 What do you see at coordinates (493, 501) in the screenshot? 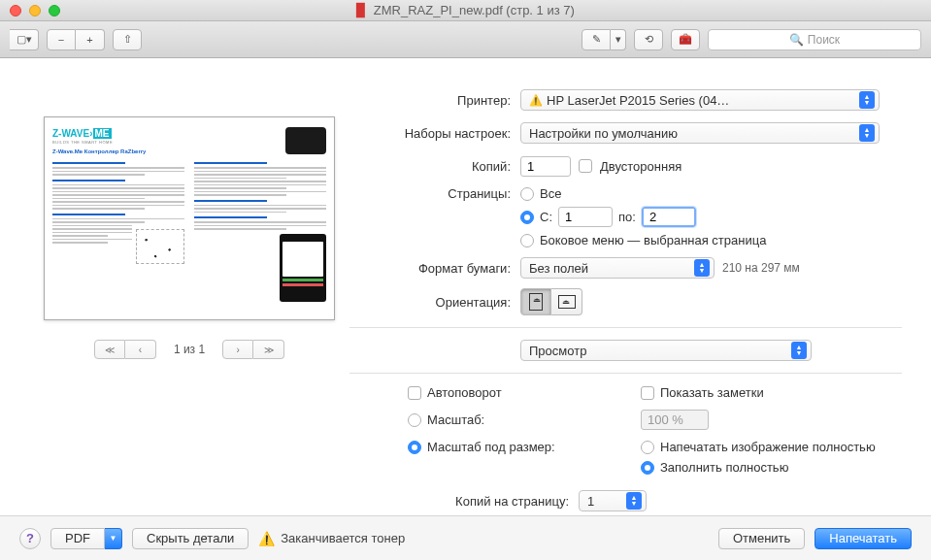
I see `copies-per-page-label: Копий на страницу:` at bounding box center [493, 501].